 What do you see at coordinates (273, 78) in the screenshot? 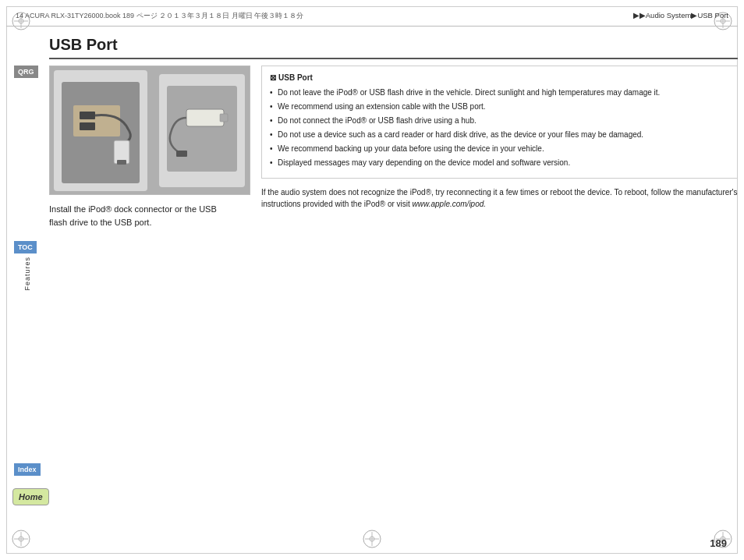
I see `warning-icon: ⊠` at bounding box center [273, 78].